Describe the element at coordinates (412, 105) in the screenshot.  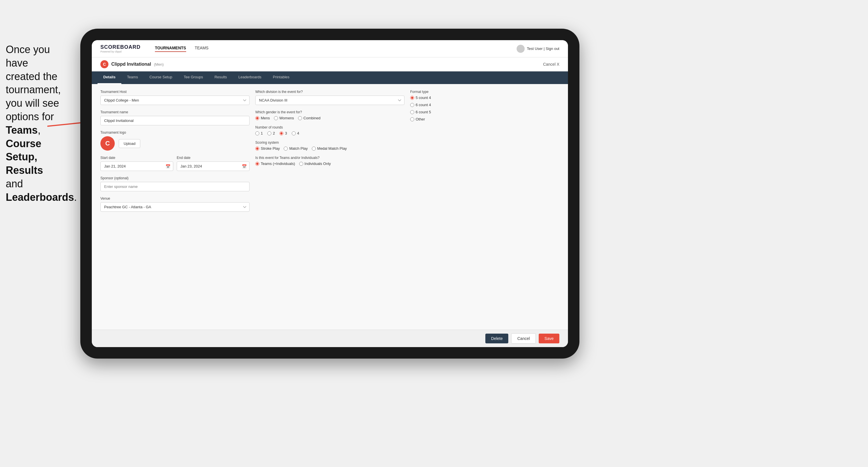
I see `format-6count4-radio` at that location.